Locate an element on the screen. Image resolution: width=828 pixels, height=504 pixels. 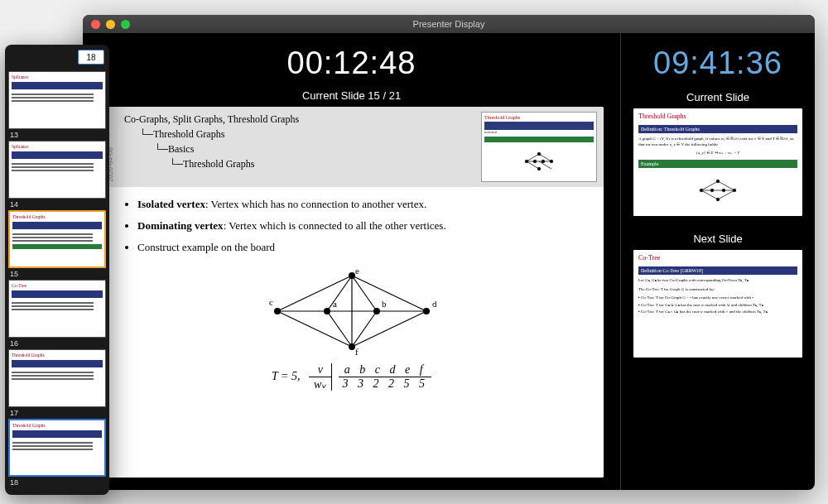
svg-text: b is located at coordinates (384, 304).